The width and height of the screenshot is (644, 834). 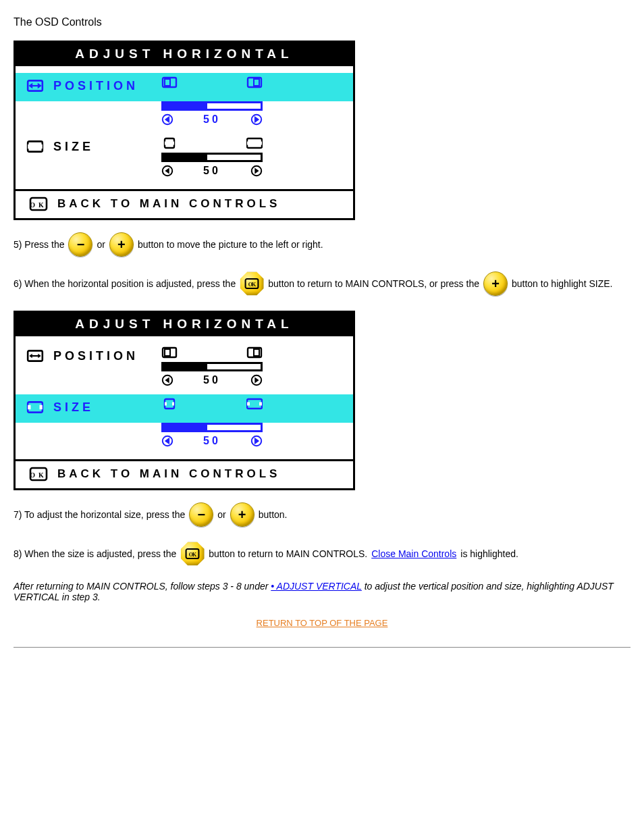 What do you see at coordinates (184, 159) in the screenshot?
I see `osd-row-size: SIZE 50` at bounding box center [184, 159].